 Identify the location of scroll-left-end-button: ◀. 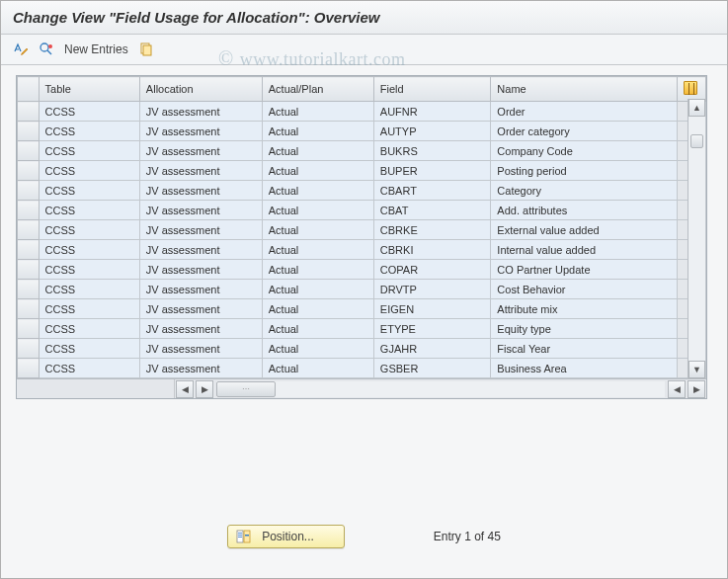
(677, 389).